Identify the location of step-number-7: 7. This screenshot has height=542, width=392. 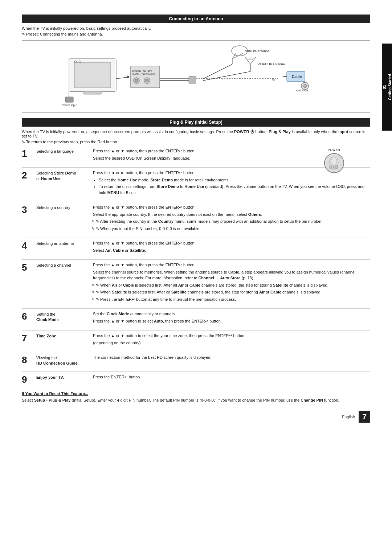
(28, 338).